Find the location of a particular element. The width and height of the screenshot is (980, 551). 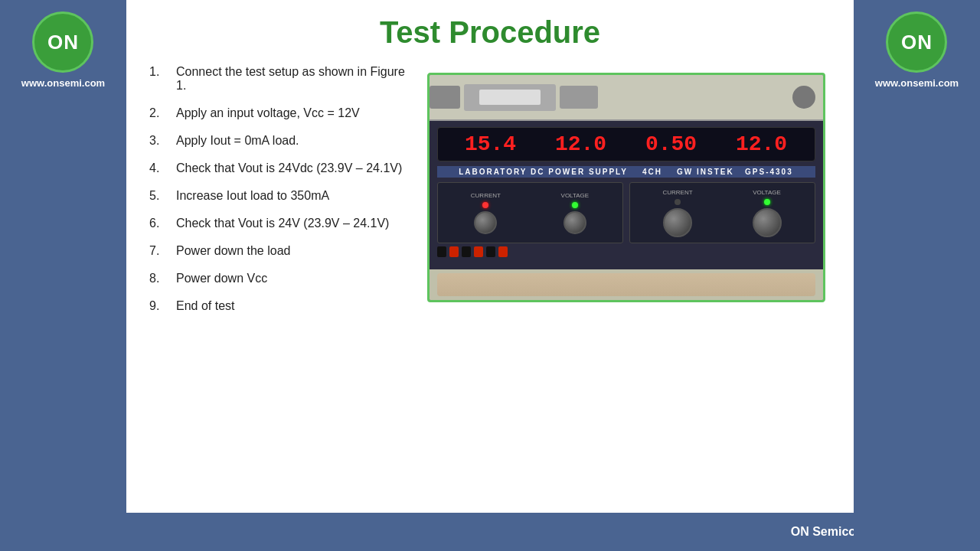

step-4: 4. Check that Vout is 24Vdc (23.9V – 24.… is located at coordinates (277, 168).